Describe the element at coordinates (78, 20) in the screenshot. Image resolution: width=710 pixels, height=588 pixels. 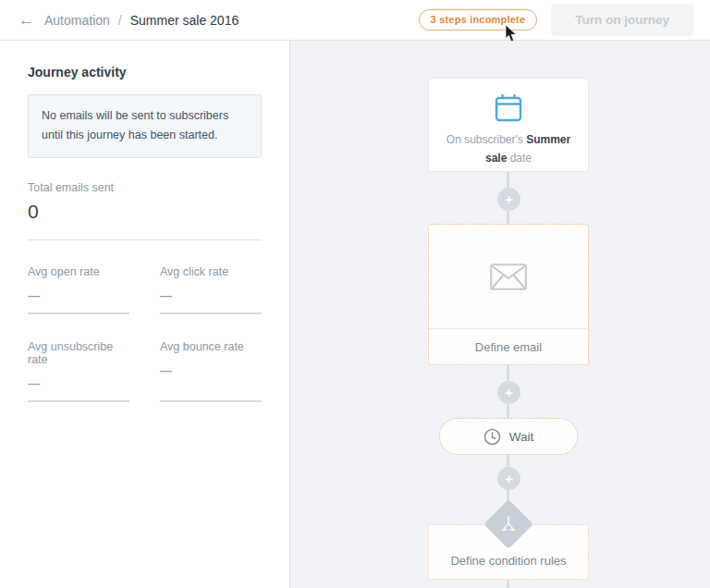
I see `breadcrumb-automation: Automation` at that location.